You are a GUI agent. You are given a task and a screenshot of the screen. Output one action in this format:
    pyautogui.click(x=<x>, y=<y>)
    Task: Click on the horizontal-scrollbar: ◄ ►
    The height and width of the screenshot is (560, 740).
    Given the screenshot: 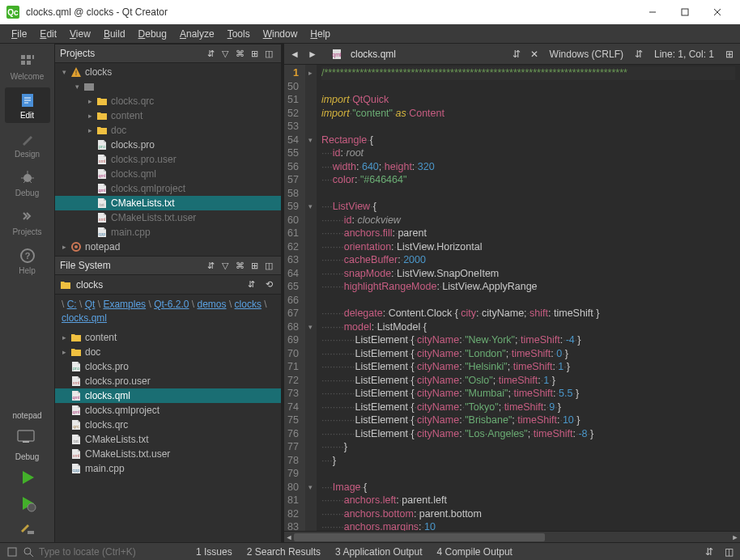 What is the action you would take?
    pyautogui.click(x=512, y=537)
    